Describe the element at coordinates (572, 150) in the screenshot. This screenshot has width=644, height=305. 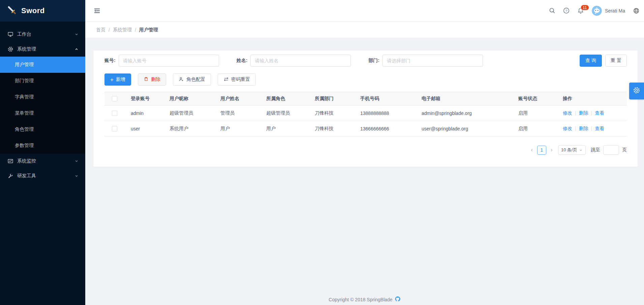
I see `page-size-select: 10 条/页` at that location.